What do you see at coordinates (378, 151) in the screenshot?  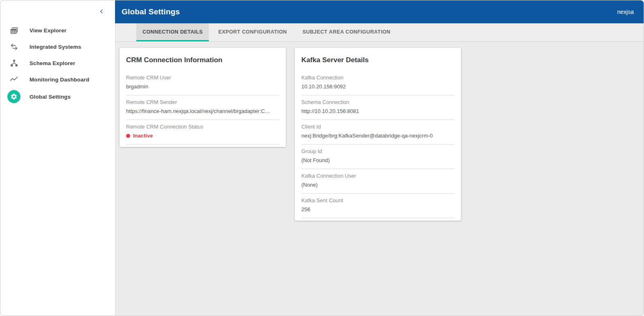 I see `field-label: Group Id` at bounding box center [378, 151].